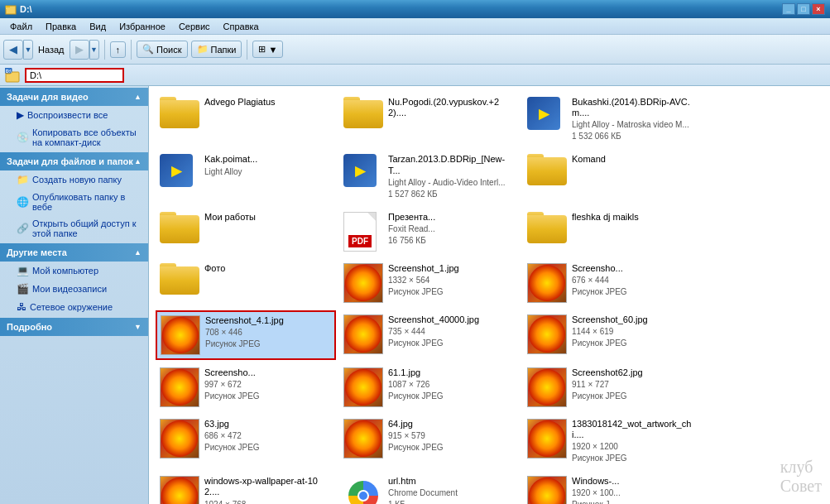  I want to click on search-button: 🔍 Поиск, so click(162, 50).